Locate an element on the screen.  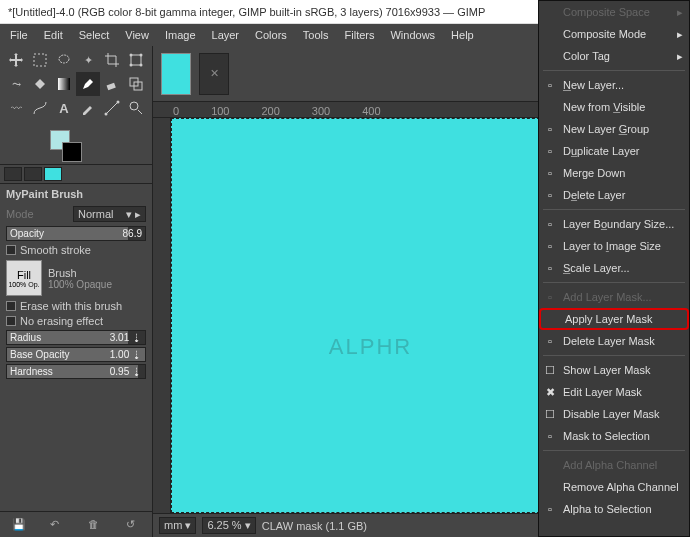
ctx-layer-to-image-size: ▫Layer to Image Size is located at coordinates (614, 246).